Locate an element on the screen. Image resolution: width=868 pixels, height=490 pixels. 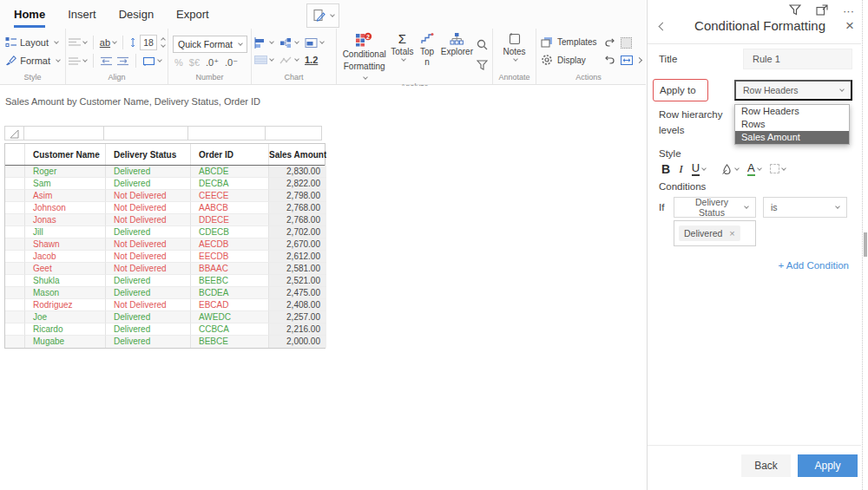
table-row: RicardoDeliveredCCBCA2,216.00 is located at coordinates (165, 330).